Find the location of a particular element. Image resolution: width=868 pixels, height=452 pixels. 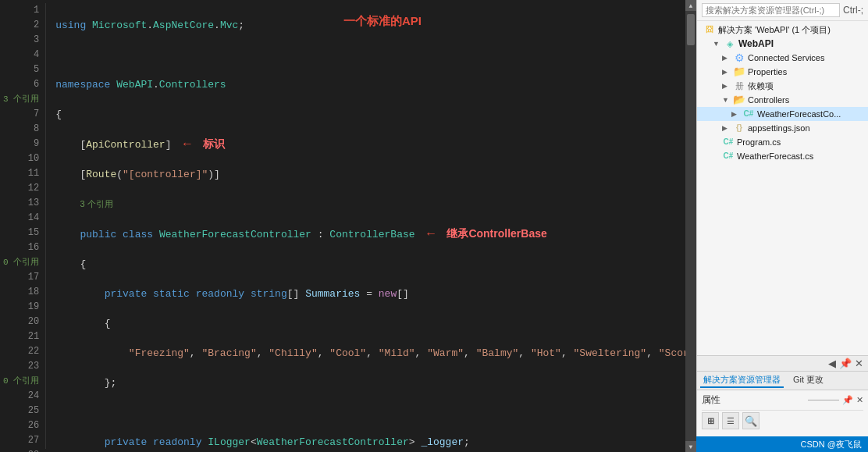

properties-label: Properties is located at coordinates (767, 72).